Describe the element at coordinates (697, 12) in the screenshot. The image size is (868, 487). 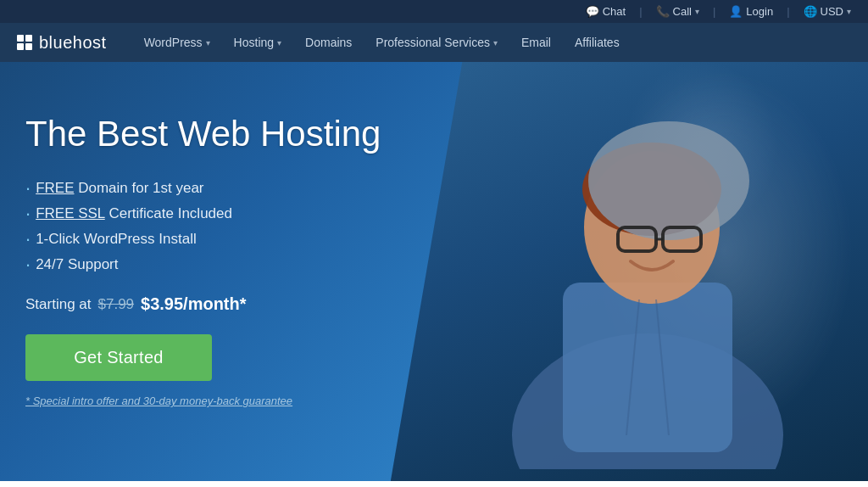
I see `call-chevron: ▾` at that location.